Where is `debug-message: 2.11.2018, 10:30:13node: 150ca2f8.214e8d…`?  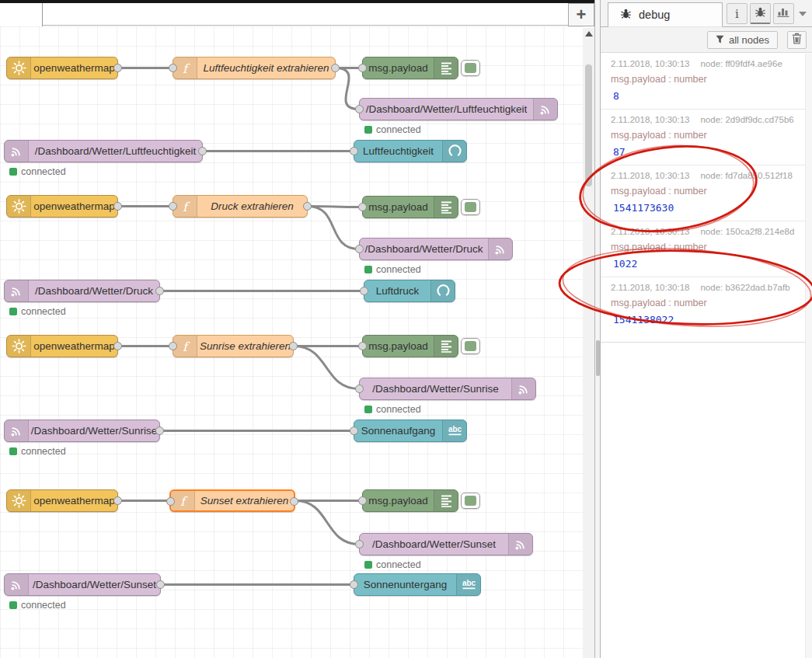 debug-message: 2.11.2018, 10:30:13node: 150ca2f8.214e8d… is located at coordinates (702, 249).